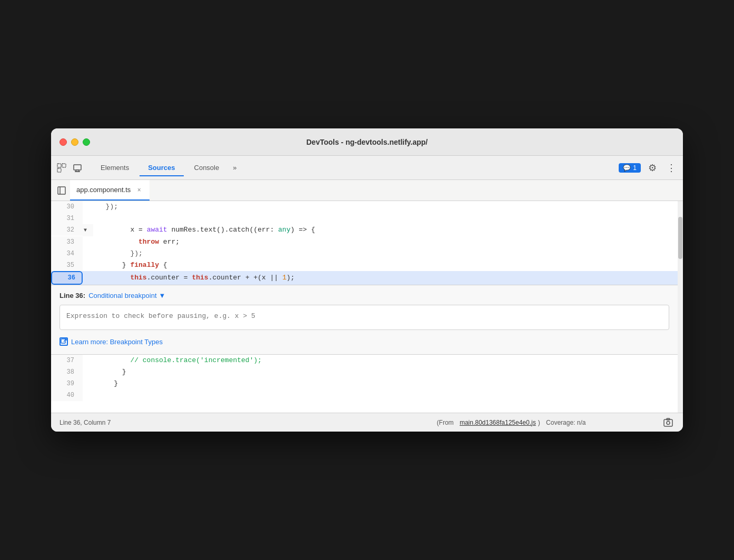  I want to click on line-number-32: 32, so click(67, 230).